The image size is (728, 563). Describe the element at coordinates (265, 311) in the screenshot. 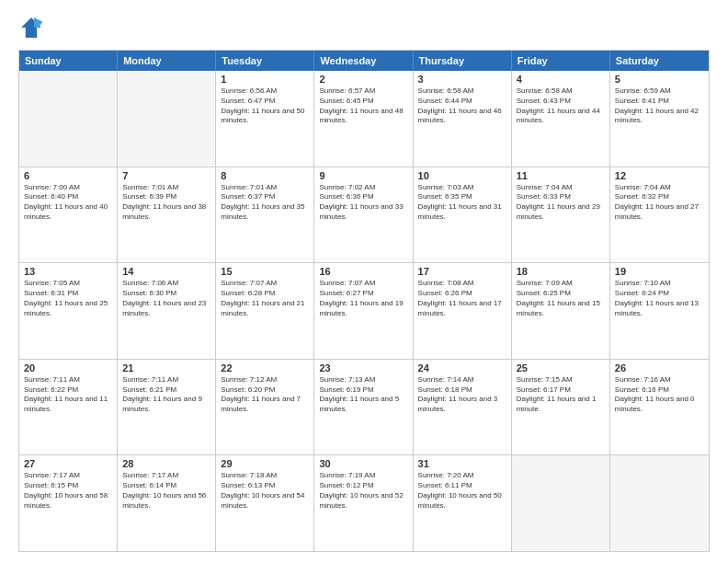

I see `calendar-cell: 15Sunrise: 7:07 AM Sunset: 6:28 PM Dayli…` at that location.